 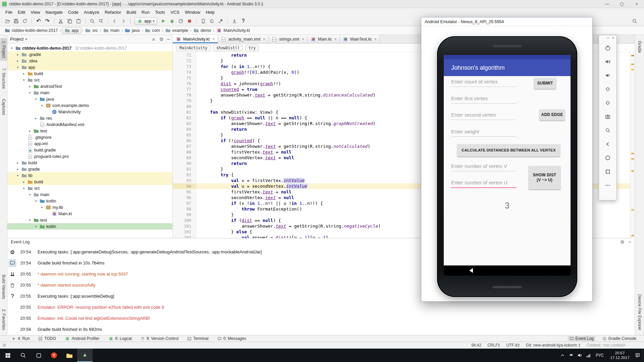 I want to click on tree-item-res: ▸res, so click(x=90, y=118).